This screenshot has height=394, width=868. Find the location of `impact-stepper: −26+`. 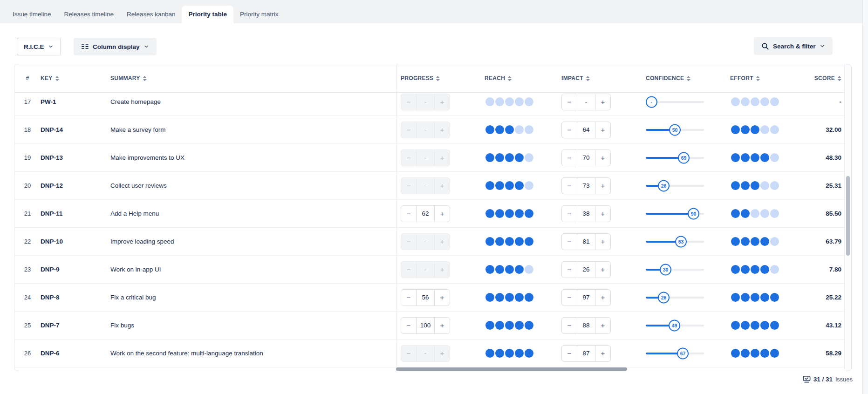

impact-stepper: −26+ is located at coordinates (586, 270).